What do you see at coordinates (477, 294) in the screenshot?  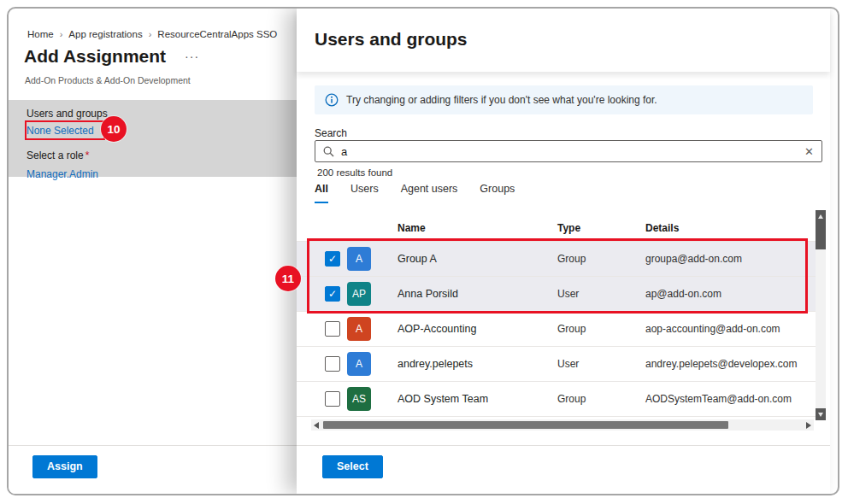 I see `row-name: Anna Porsild` at bounding box center [477, 294].